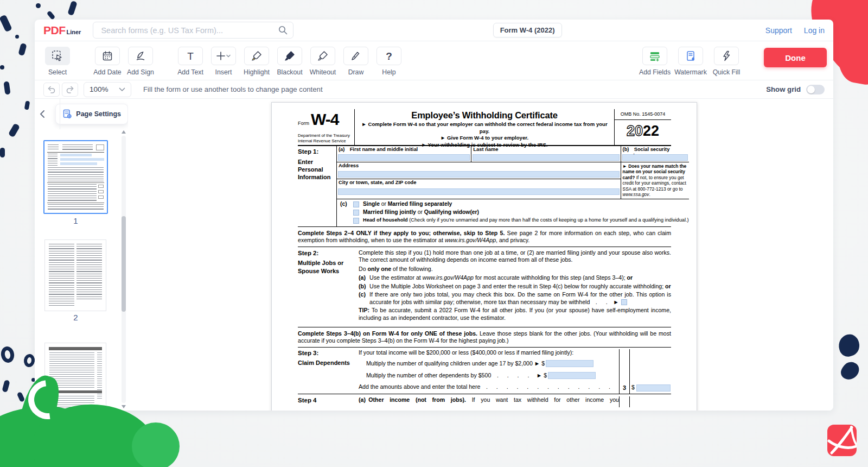  What do you see at coordinates (283, 30) in the screenshot?
I see `search-icon` at bounding box center [283, 30].